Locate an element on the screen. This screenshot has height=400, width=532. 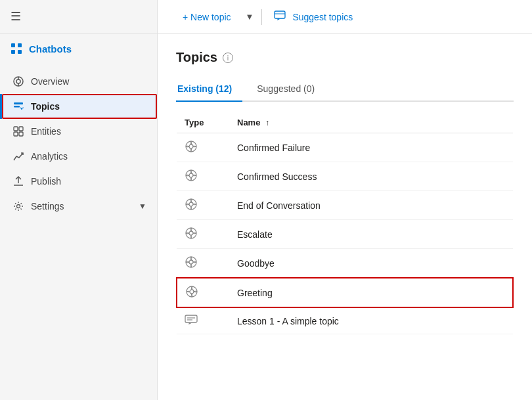
info-icon: i is located at coordinates (228, 58).